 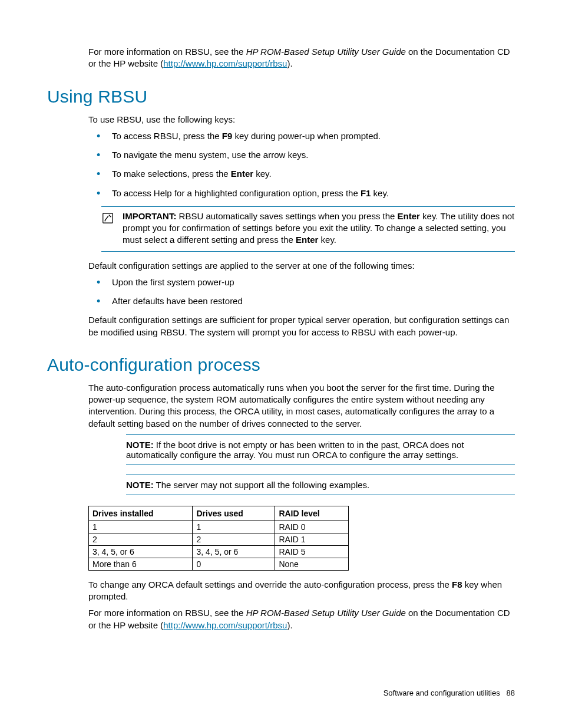 I want to click on page-number: 88, so click(x=511, y=693).